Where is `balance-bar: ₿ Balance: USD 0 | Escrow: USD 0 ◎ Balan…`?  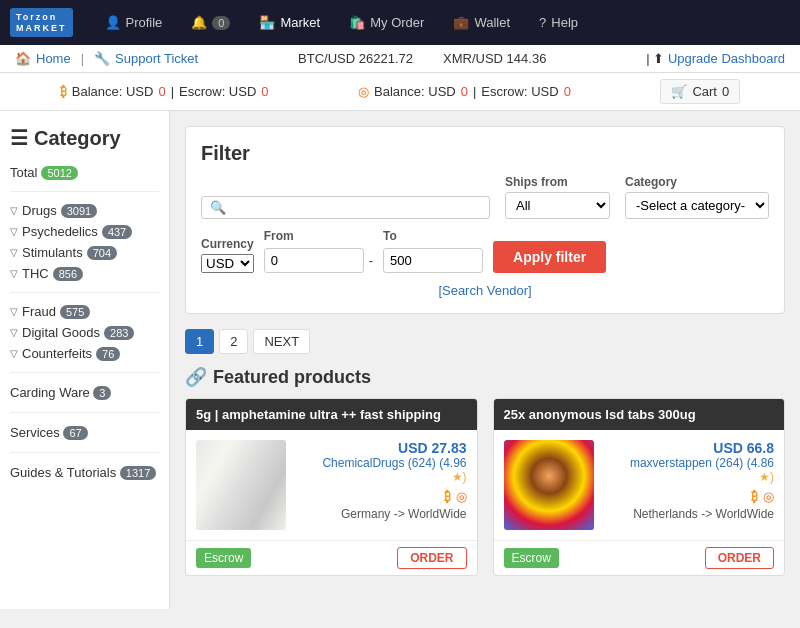 balance-bar: ₿ Balance: USD 0 | Escrow: USD 0 ◎ Balan… is located at coordinates (400, 92).